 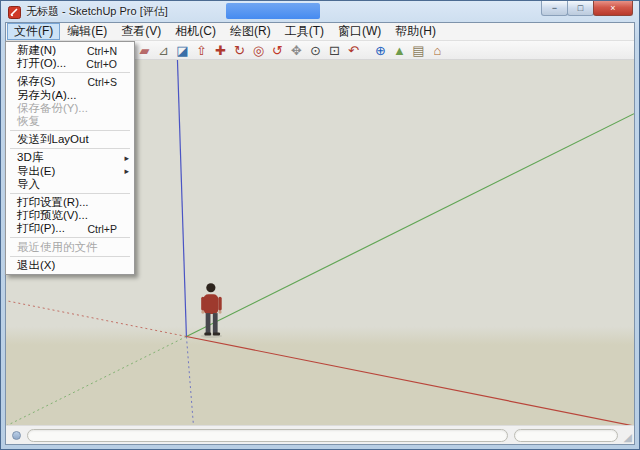 I want to click on file-menu-item-20: 退出(X), so click(x=70, y=266).